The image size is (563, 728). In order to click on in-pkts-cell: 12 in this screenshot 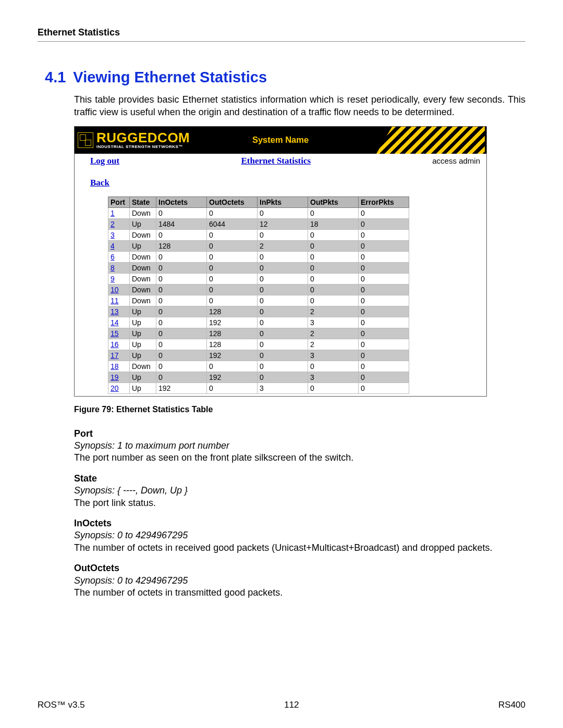, I will do `click(283, 224)`.